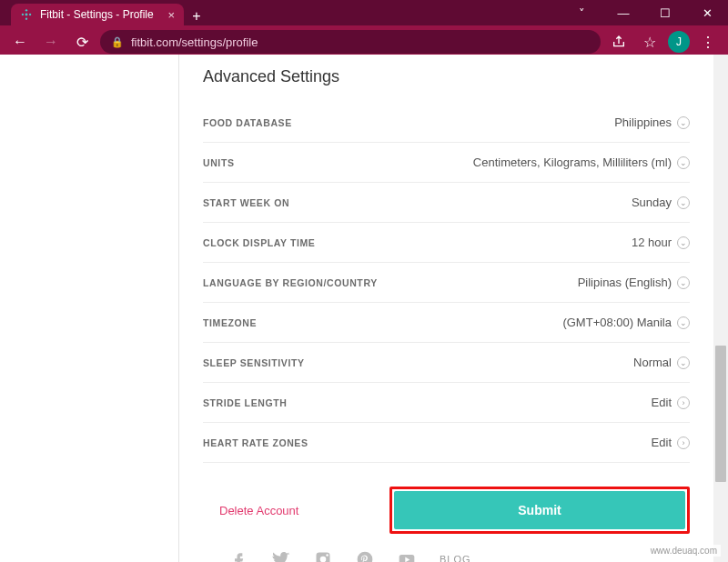 The image size is (728, 562). Describe the element at coordinates (540, 510) in the screenshot. I see `submit-highlight: Submit` at that location.